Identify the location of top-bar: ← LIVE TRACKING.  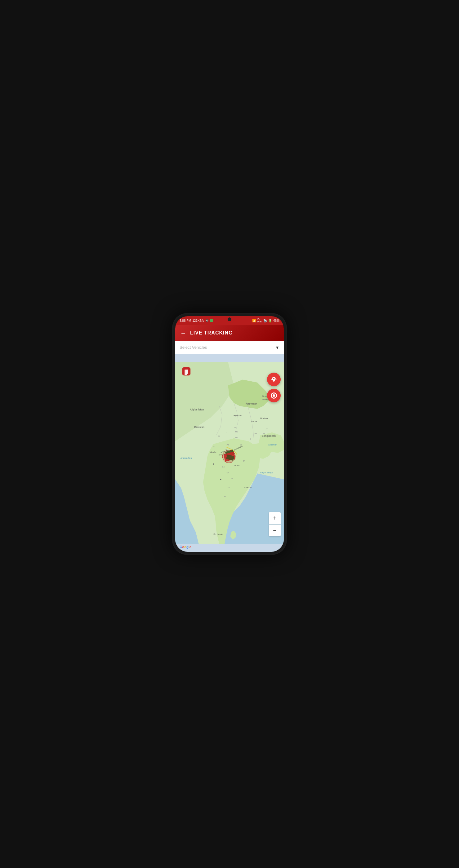
(230, 333).